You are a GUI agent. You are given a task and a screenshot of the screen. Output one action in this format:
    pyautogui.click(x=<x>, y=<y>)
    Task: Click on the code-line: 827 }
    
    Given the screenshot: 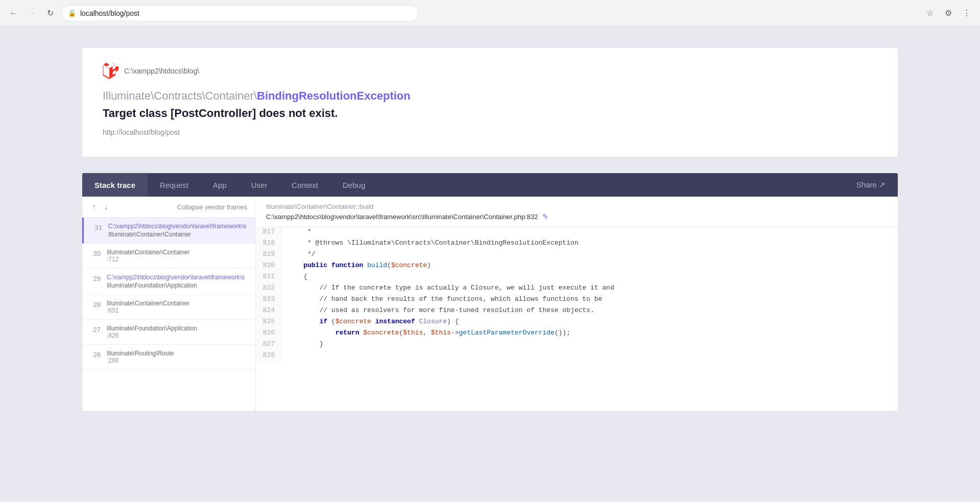 What is the action you would take?
    pyautogui.click(x=577, y=345)
    